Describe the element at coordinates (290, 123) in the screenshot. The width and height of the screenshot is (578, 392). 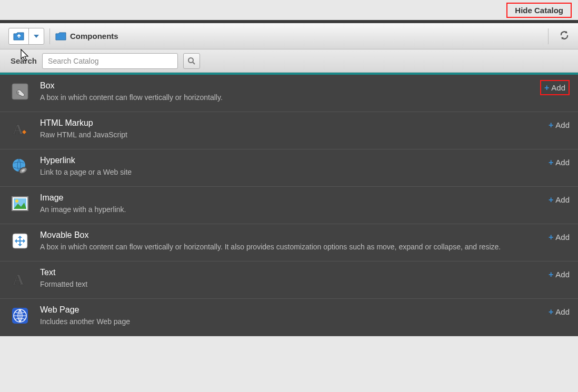
I see `catalog-item-title: HTML Markup` at that location.